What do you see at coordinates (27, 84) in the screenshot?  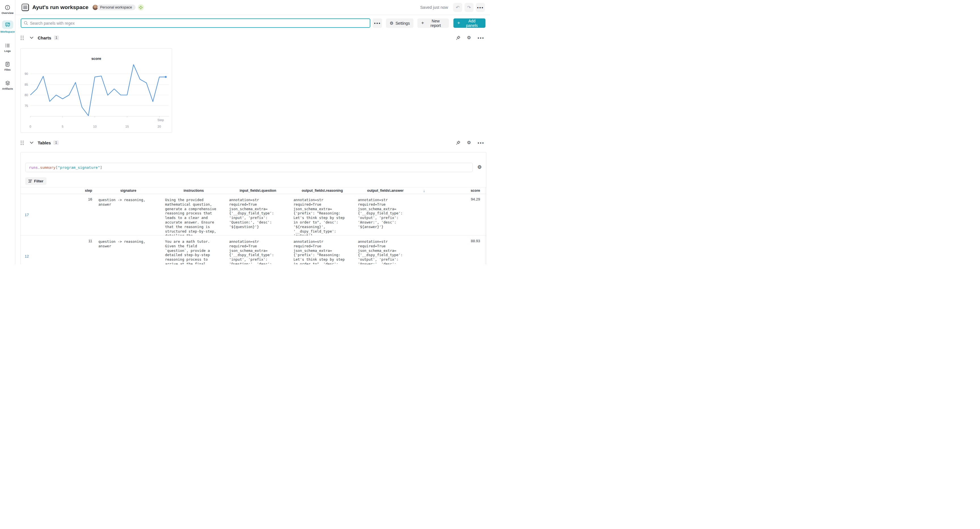 I see `svg-text: 85` at bounding box center [27, 84].